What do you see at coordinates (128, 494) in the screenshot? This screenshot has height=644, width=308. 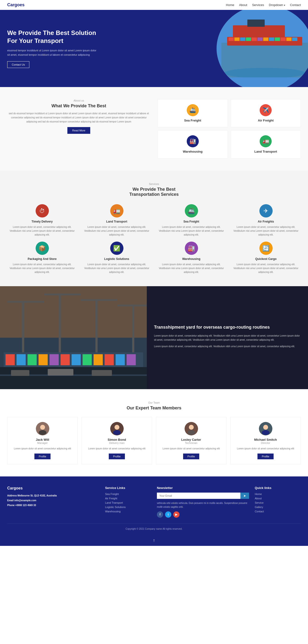 I see `footer-link-sea: Sea Freight` at bounding box center [128, 494].